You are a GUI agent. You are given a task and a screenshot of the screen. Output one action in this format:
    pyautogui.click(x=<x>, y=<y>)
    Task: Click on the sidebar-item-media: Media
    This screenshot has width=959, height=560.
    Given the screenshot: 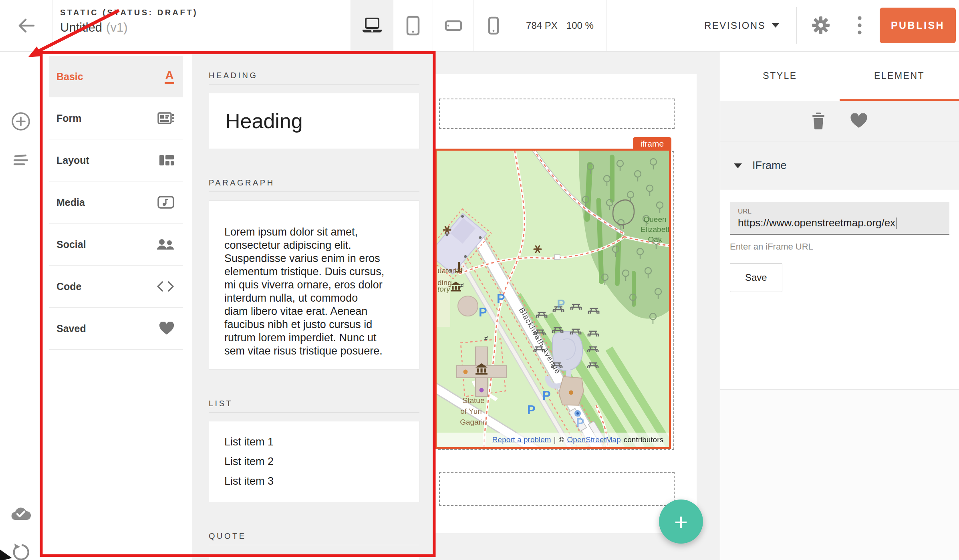 What is the action you would take?
    pyautogui.click(x=116, y=203)
    